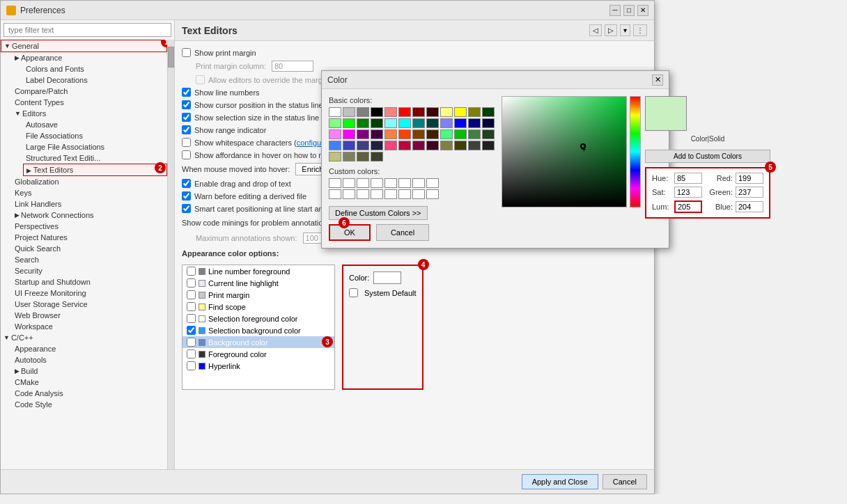 This screenshot has width=847, height=504. What do you see at coordinates (89, 282) in the screenshot?
I see `tree-leaf-startup: Startup and Shutdown` at bounding box center [89, 282].